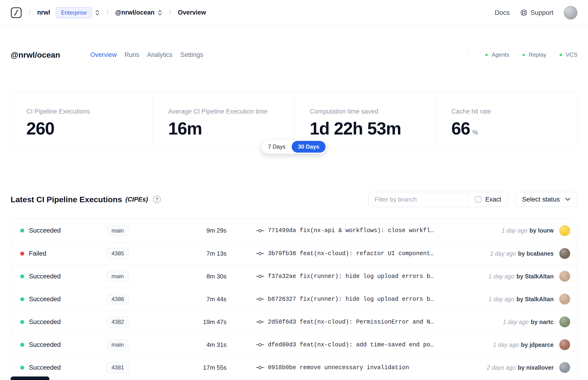 The height and width of the screenshot is (380, 588). Describe the element at coordinates (157, 199) in the screenshot. I see `help-icon: ?` at that location.